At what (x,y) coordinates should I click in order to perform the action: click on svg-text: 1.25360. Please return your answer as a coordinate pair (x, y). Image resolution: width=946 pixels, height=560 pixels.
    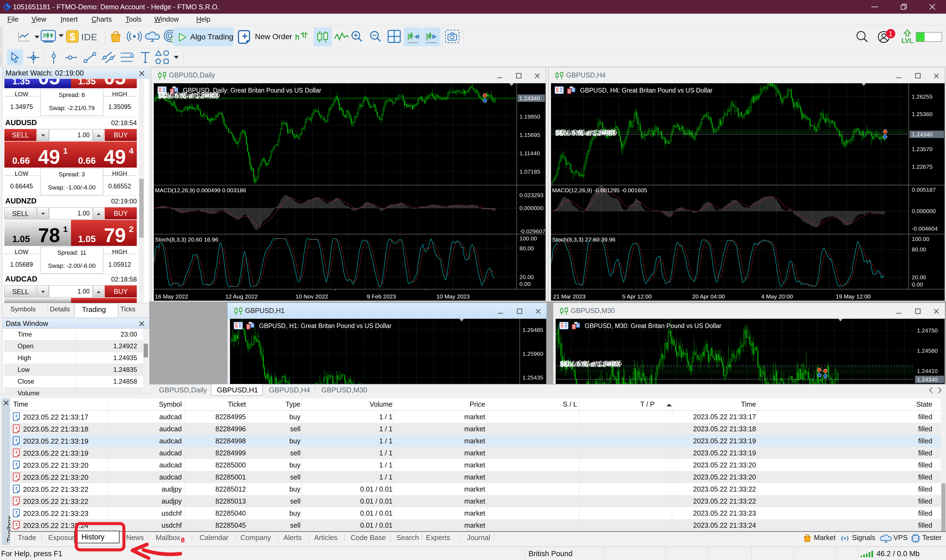
    Looking at the image, I should click on (922, 114).